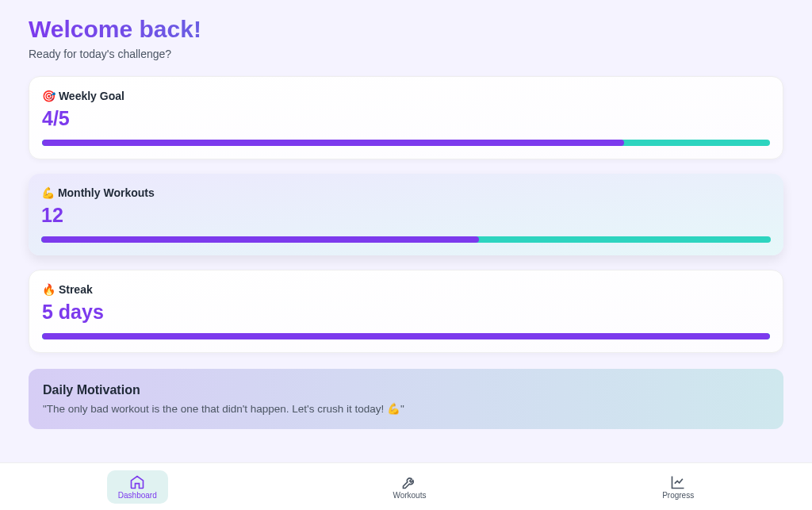 This screenshot has height=510, width=812. What do you see at coordinates (406, 193) in the screenshot?
I see `stat-label: 💪 Monthly Workouts` at bounding box center [406, 193].